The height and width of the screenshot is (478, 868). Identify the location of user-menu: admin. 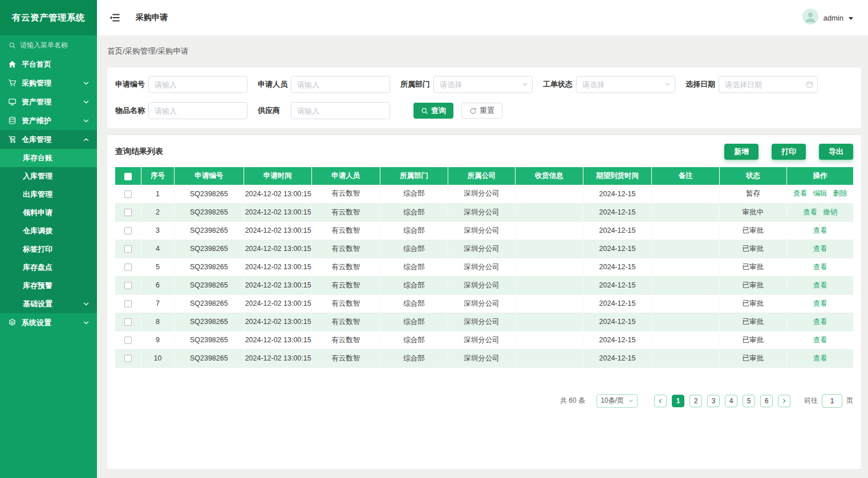
(828, 18).